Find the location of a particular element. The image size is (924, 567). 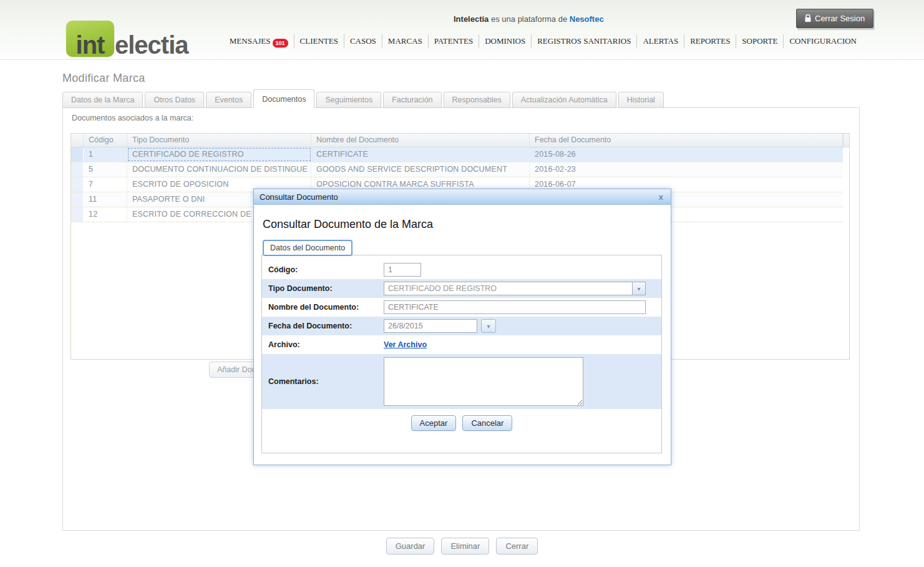

tagline-text: es una plataforma de is located at coordinates (529, 19).